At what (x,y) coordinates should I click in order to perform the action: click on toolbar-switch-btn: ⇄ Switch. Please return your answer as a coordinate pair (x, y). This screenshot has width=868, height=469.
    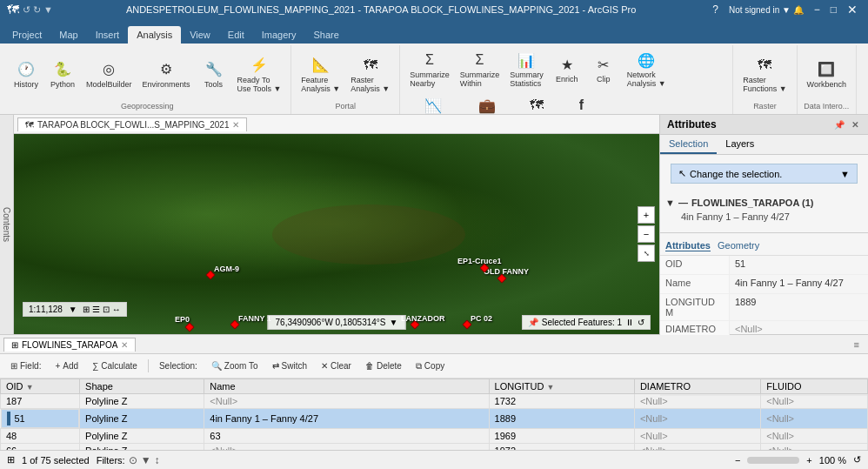
    Looking at the image, I should click on (290, 365).